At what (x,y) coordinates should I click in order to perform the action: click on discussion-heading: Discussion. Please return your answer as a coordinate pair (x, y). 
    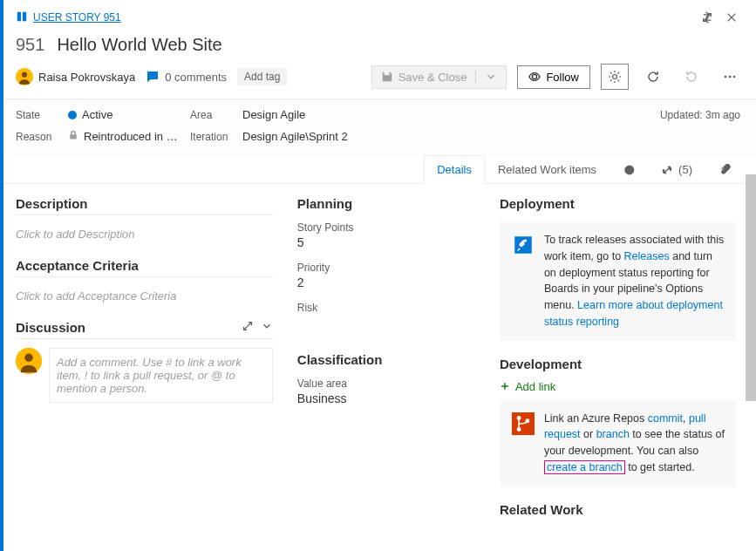
    Looking at the image, I should click on (51, 328).